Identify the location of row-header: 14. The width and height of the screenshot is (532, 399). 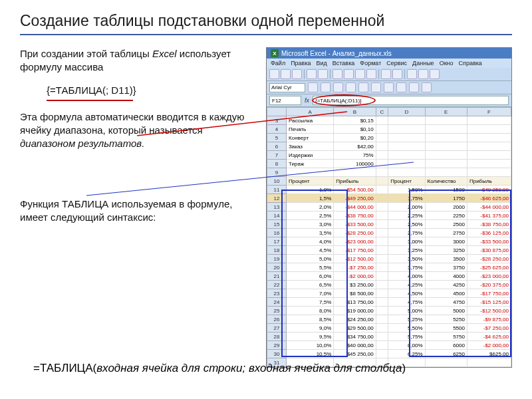
(277, 215).